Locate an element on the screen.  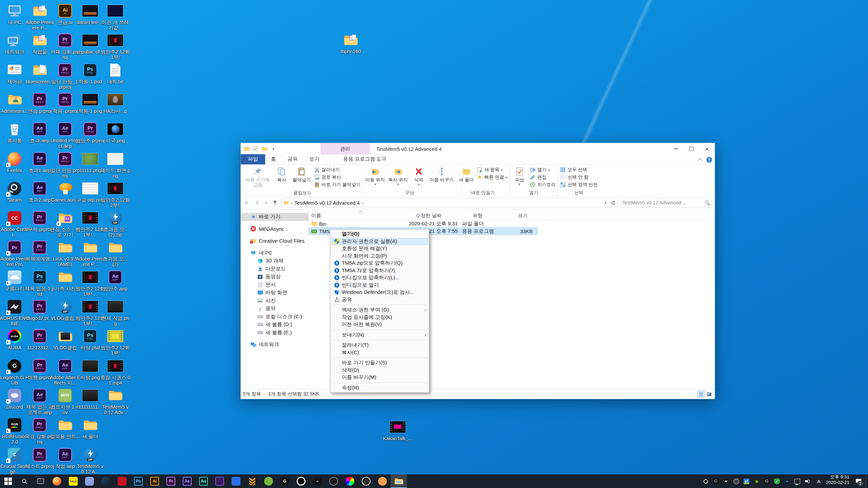
taskbar-app-blue-app is located at coordinates (236, 481).